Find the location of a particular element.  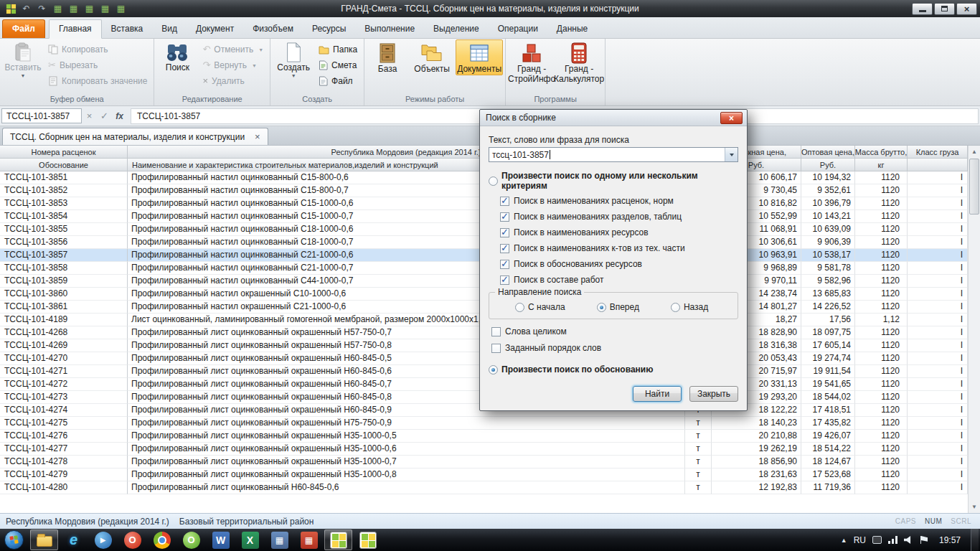

search-input: тссц-101-3857 is located at coordinates (613, 155).